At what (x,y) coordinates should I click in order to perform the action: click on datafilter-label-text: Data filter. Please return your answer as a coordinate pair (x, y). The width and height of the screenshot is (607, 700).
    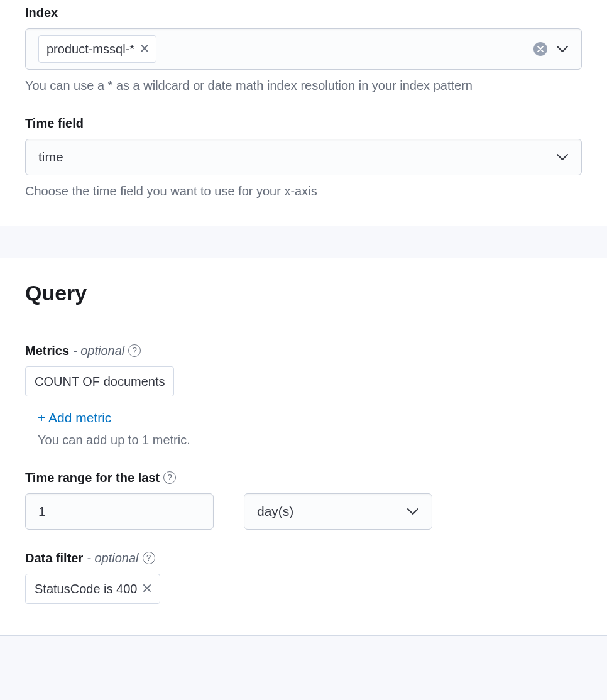
    Looking at the image, I should click on (54, 558).